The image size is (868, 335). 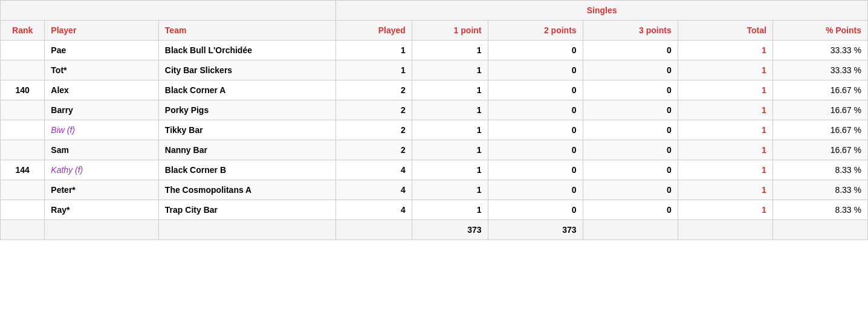 I want to click on team-header: Team, so click(x=247, y=30).